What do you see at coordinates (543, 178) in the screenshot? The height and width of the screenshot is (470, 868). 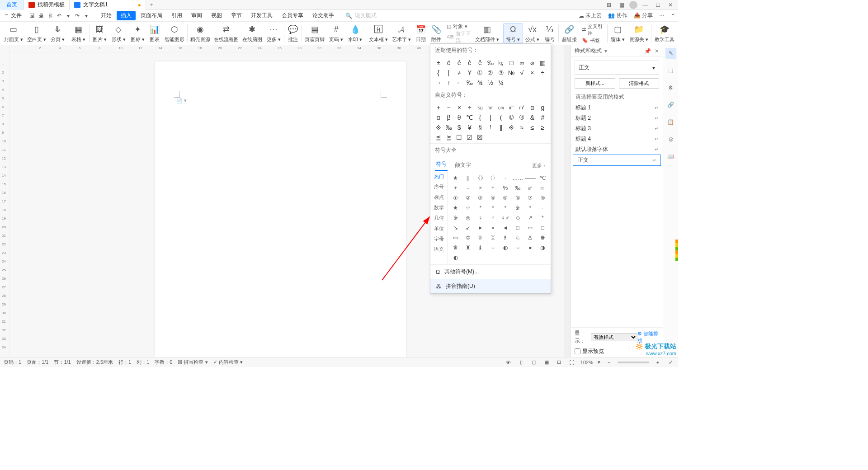 I see `symbol-℃: ℃` at bounding box center [543, 178].